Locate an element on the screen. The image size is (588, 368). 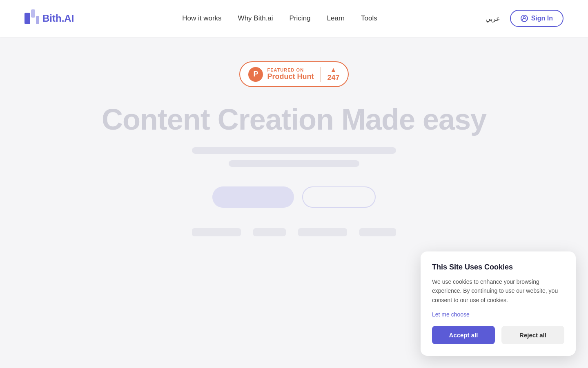
product-hunt-text: FEATURED ON Product Hunt is located at coordinates (290, 74).